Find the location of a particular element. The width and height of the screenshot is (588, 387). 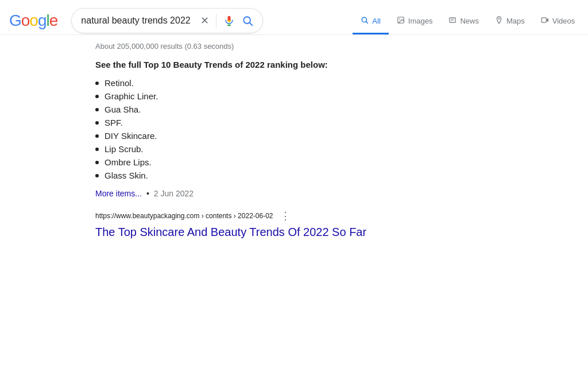

news-icon is located at coordinates (452, 21).